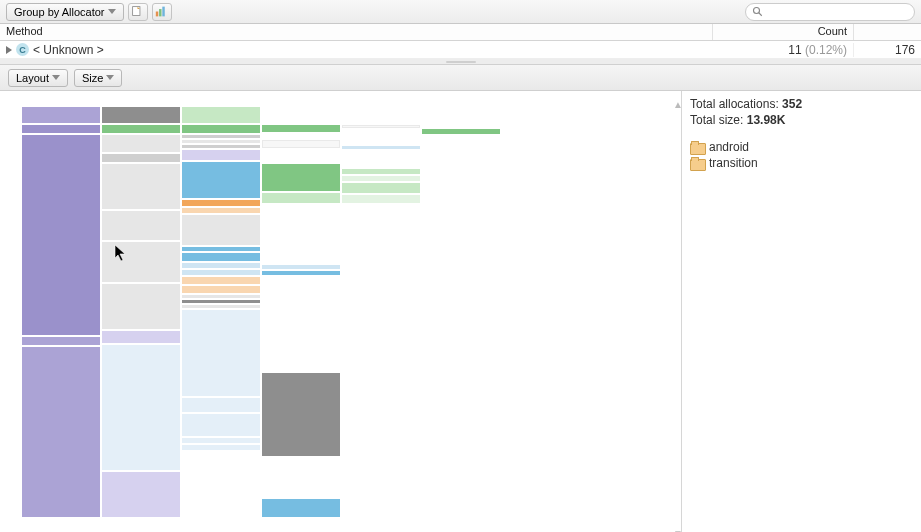 This screenshot has width=921, height=532. What do you see at coordinates (138, 12) in the screenshot?
I see `record-icon` at bounding box center [138, 12].